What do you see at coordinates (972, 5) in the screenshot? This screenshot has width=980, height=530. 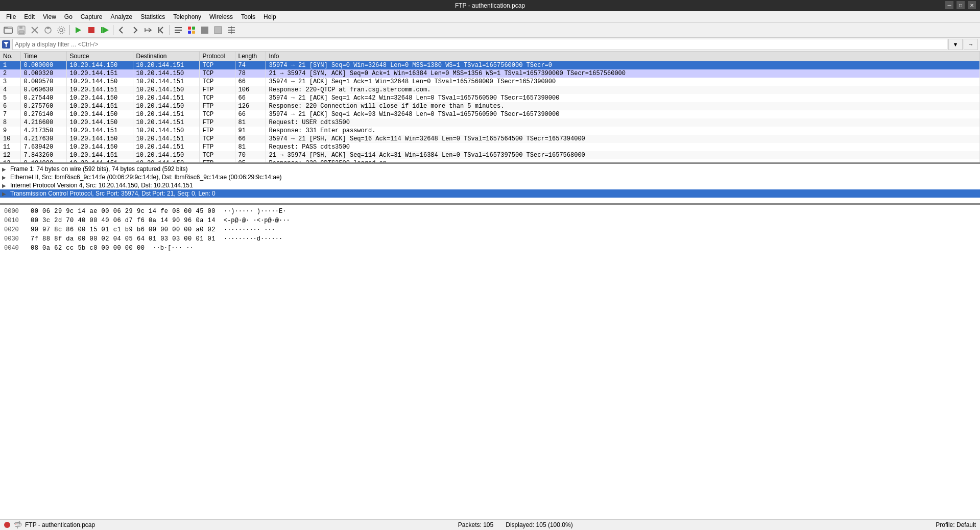 I see `close-button: ✕` at bounding box center [972, 5].